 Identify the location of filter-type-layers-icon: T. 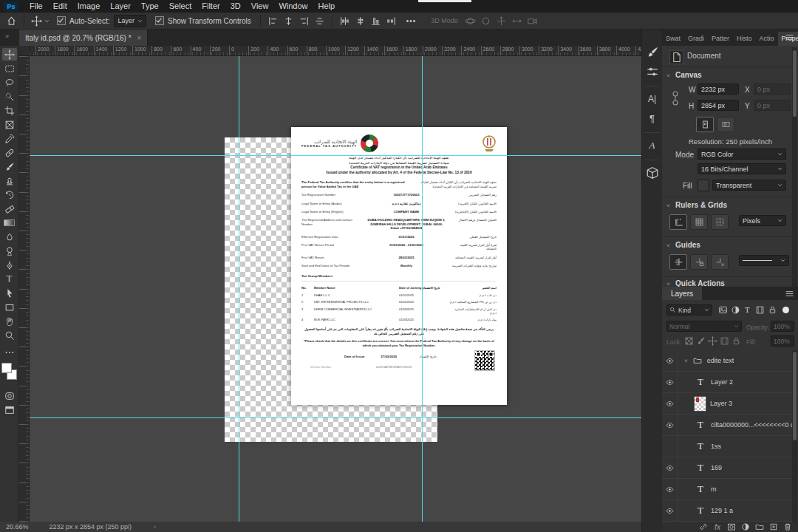
(748, 310).